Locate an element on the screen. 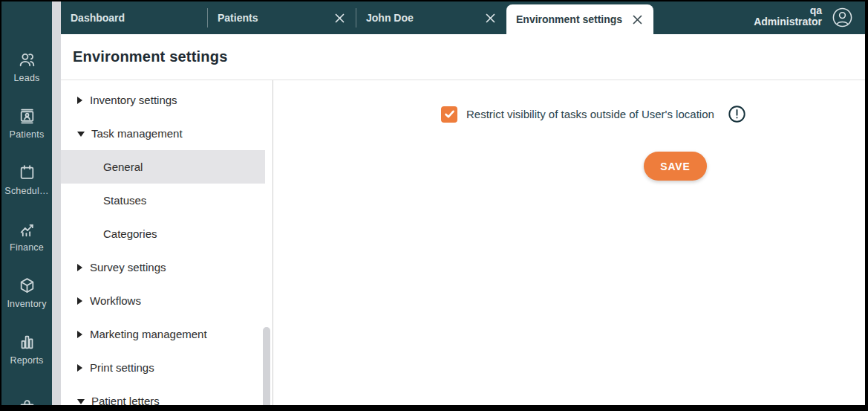 The image size is (868, 411). sidebar-item-label: Finance is located at coordinates (27, 247).